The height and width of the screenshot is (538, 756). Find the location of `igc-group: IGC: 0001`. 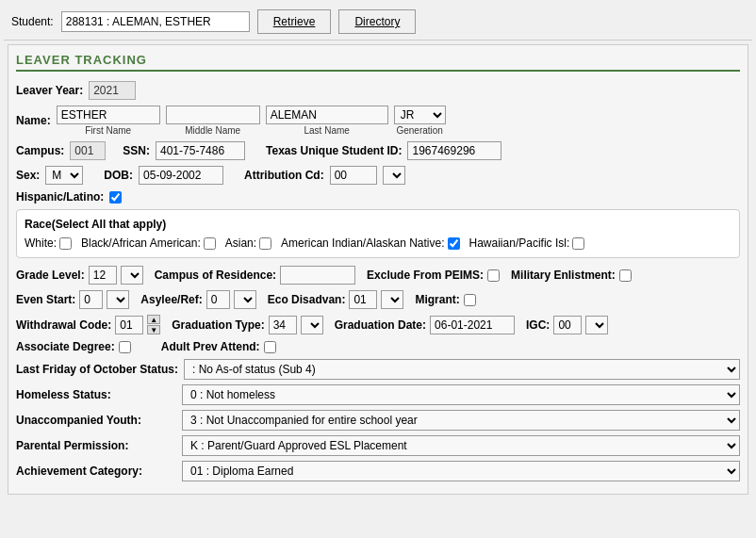

igc-group: IGC: 0001 is located at coordinates (567, 325).